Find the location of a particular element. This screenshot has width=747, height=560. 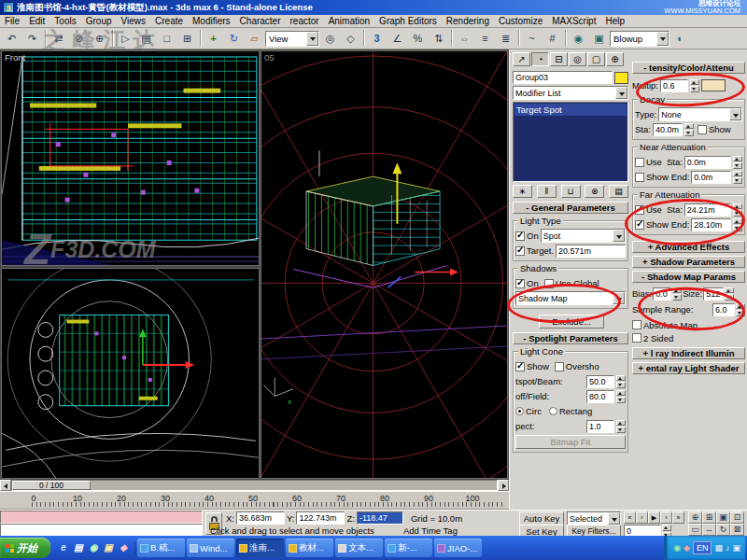

far-start-spinner is located at coordinates (738, 210).